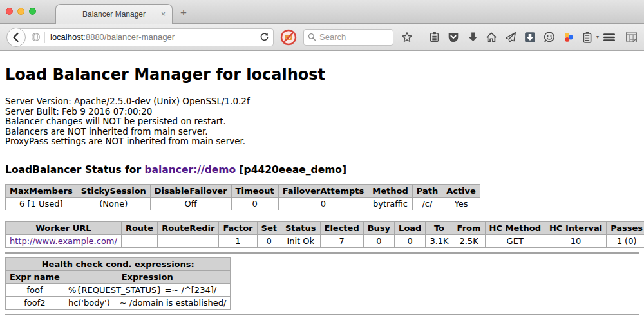 This screenshot has height=316, width=644. I want to click on cell-stickysession: (None), so click(113, 203).